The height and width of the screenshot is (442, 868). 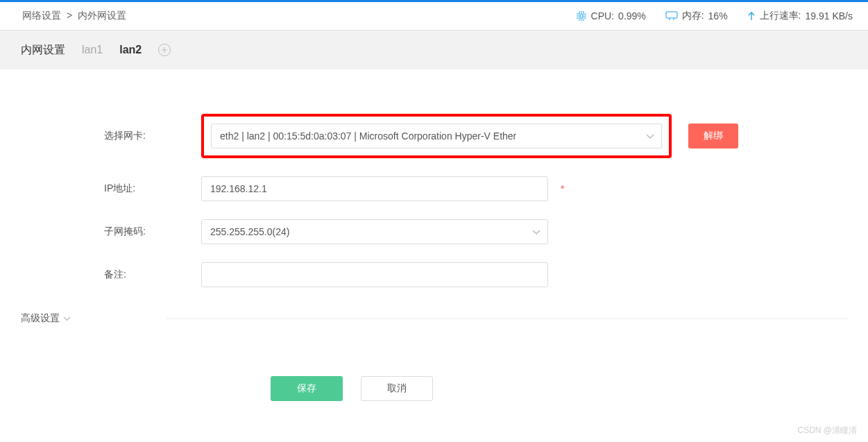 What do you see at coordinates (434, 275) in the screenshot?
I see `row-note: 备注:` at bounding box center [434, 275].